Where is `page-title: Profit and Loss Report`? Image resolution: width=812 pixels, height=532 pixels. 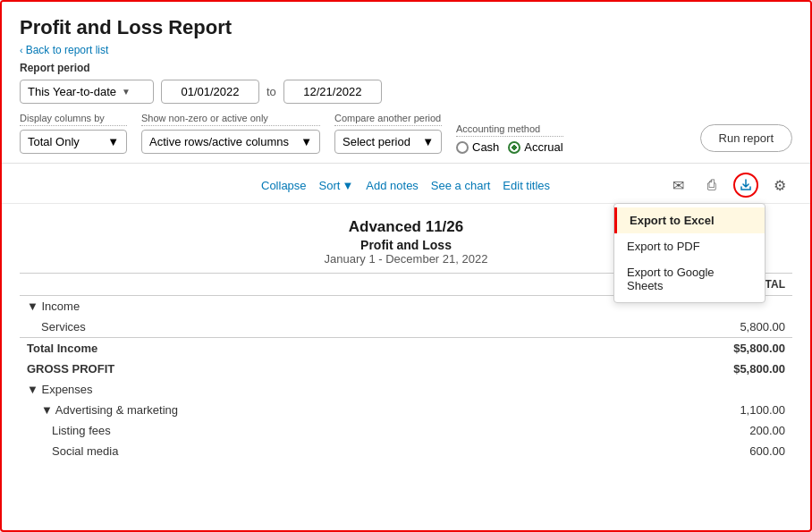 page-title: Profit and Loss Report is located at coordinates (406, 28).